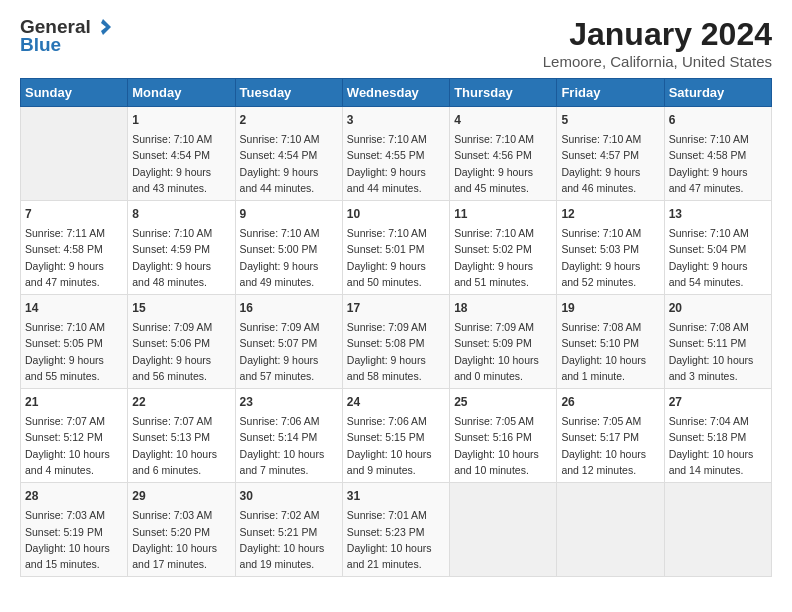 This screenshot has width=792, height=612. What do you see at coordinates (718, 342) in the screenshot?
I see `calendar-cell: 20Sunrise: 7:08 AM Sunset: 5:11 PM Dayli…` at bounding box center [718, 342].